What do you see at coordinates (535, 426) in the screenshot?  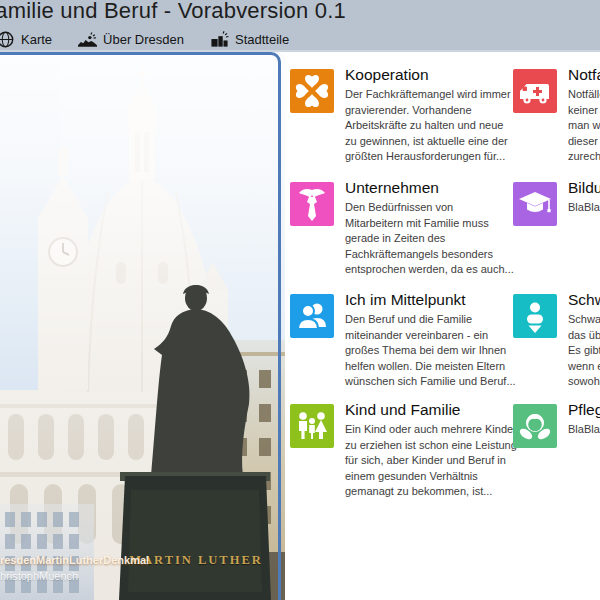 I see `elderly-care-icon` at bounding box center [535, 426].